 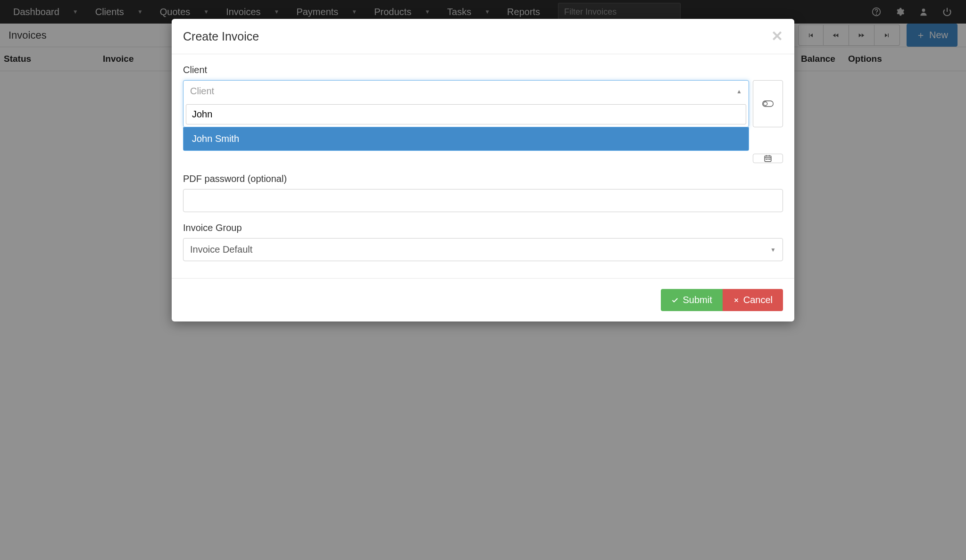 What do you see at coordinates (221, 250) in the screenshot?
I see `invoice-group-selected: Invoice Default` at bounding box center [221, 250].